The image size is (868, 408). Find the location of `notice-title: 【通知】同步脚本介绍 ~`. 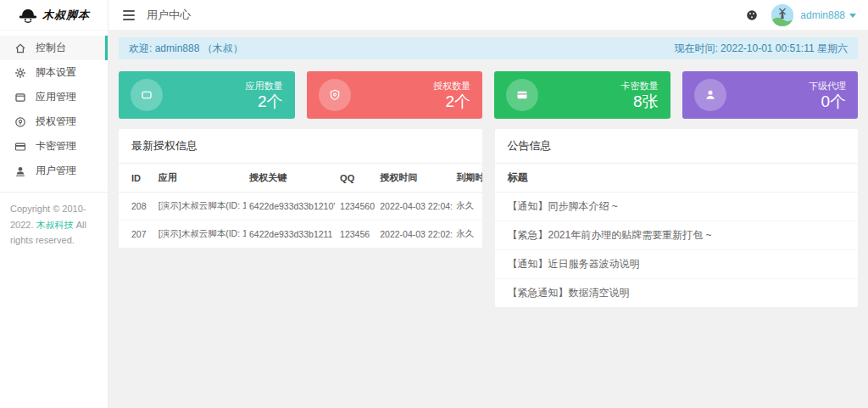

notice-title: 【通知】同步脚本介绍 ~ is located at coordinates (676, 207).